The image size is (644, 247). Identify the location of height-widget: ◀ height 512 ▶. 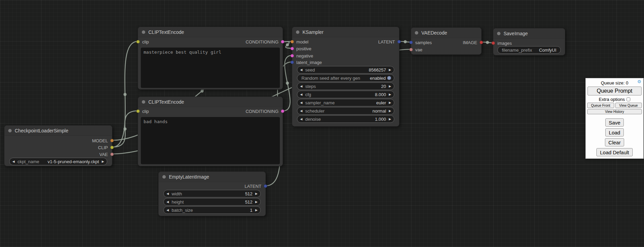
(212, 202).